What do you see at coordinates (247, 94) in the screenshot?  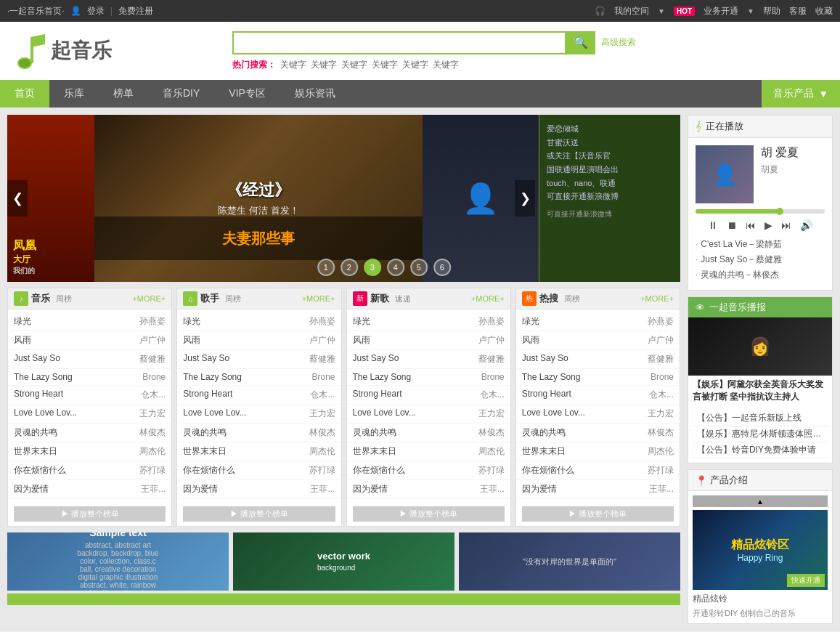 I see `nav-vip: VIP专区` at bounding box center [247, 94].